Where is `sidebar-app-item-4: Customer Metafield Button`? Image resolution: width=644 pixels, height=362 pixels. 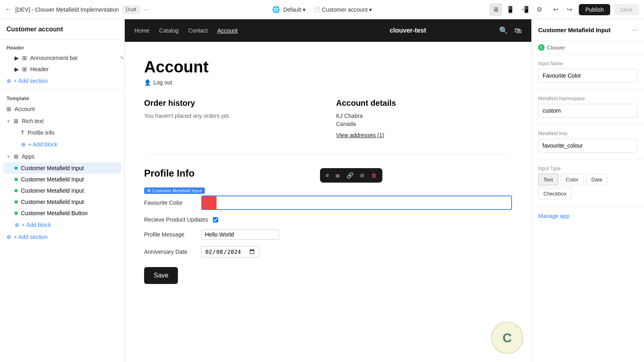
sidebar-app-item-4: Customer Metafield Button is located at coordinates (62, 213).